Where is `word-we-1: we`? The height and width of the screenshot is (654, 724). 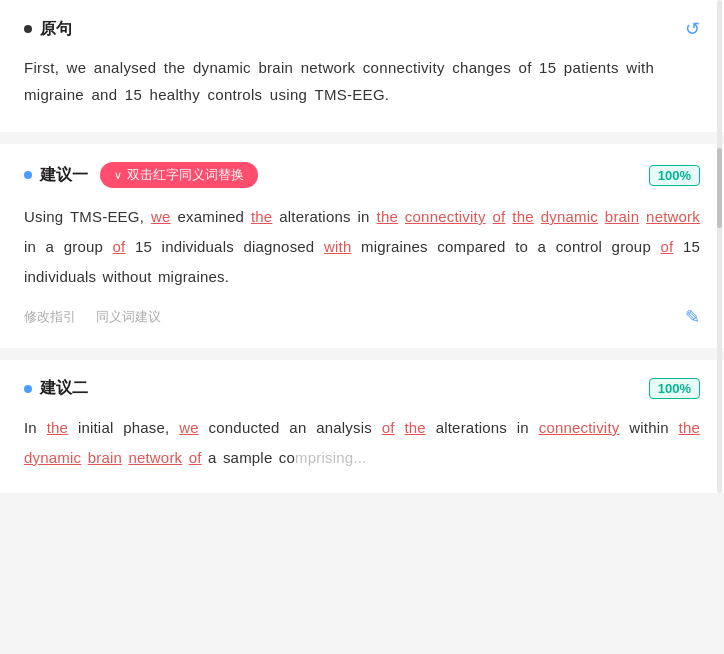
word-we-1: we is located at coordinates (161, 216).